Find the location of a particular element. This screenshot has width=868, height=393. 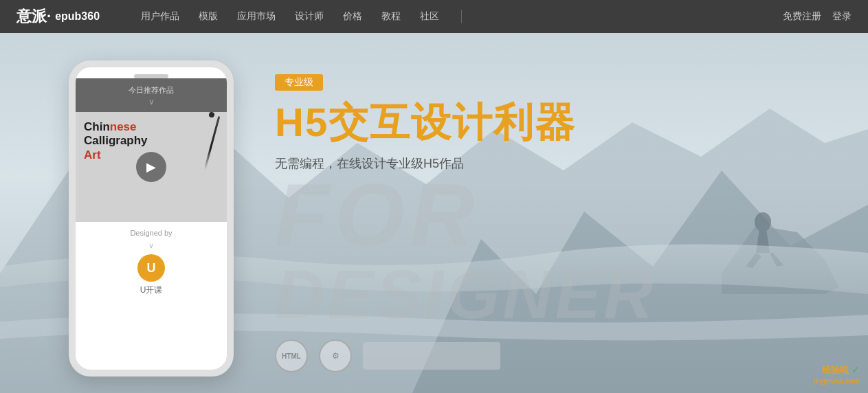

logo-epub-text: epub360 is located at coordinates (77, 16).